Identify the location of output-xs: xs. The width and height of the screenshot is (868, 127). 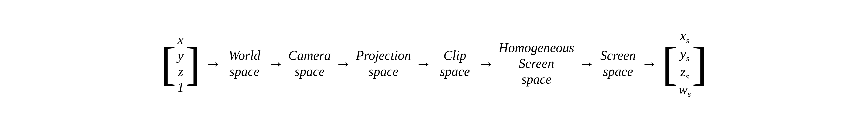
(685, 37).